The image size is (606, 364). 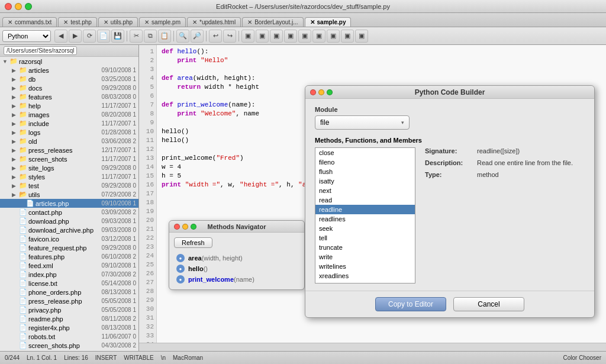 What do you see at coordinates (185, 227) in the screenshot?
I see `popup-window-controls` at bounding box center [185, 227].